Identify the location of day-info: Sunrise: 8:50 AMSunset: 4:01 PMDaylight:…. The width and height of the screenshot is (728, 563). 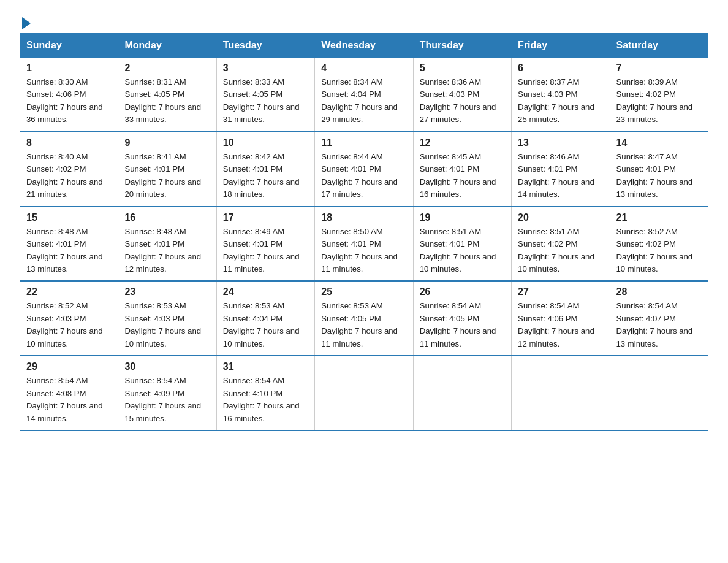
(364, 251).